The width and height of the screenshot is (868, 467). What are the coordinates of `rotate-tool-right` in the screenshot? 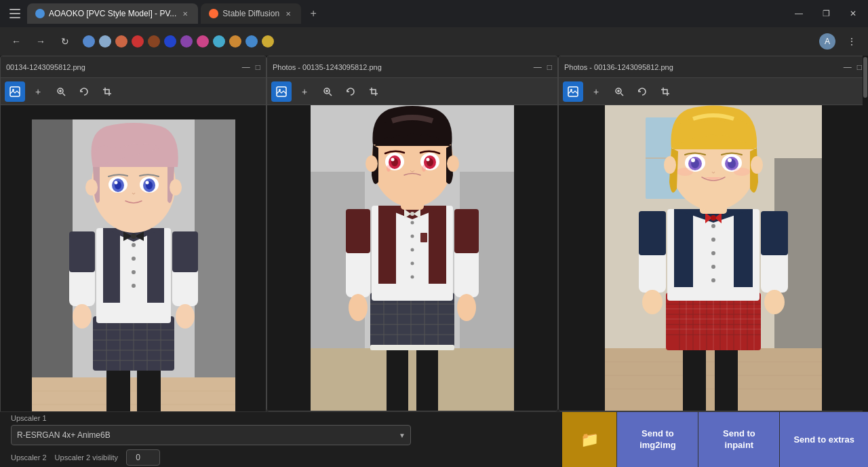 It's located at (642, 92).